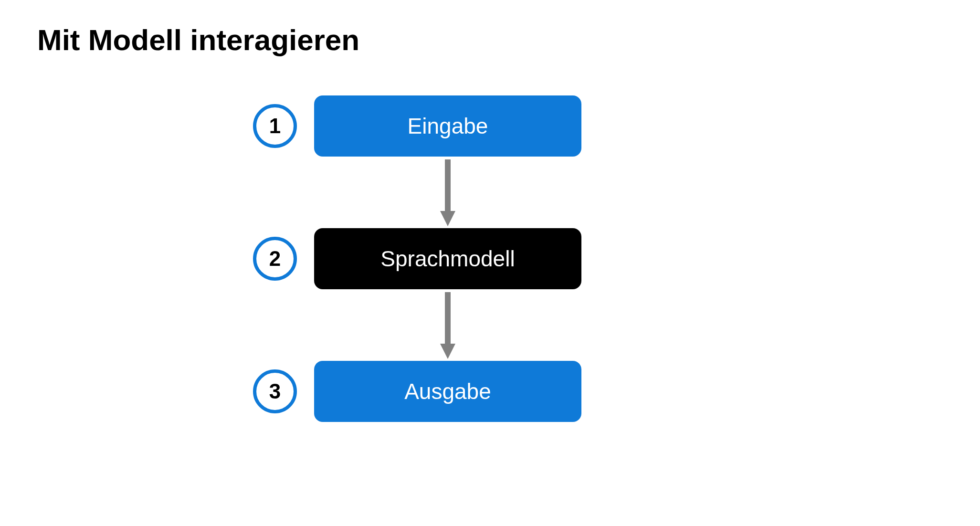 This screenshot has width=980, height=526. What do you see at coordinates (444, 391) in the screenshot?
I see `step-3: 3 Ausgabe` at bounding box center [444, 391].